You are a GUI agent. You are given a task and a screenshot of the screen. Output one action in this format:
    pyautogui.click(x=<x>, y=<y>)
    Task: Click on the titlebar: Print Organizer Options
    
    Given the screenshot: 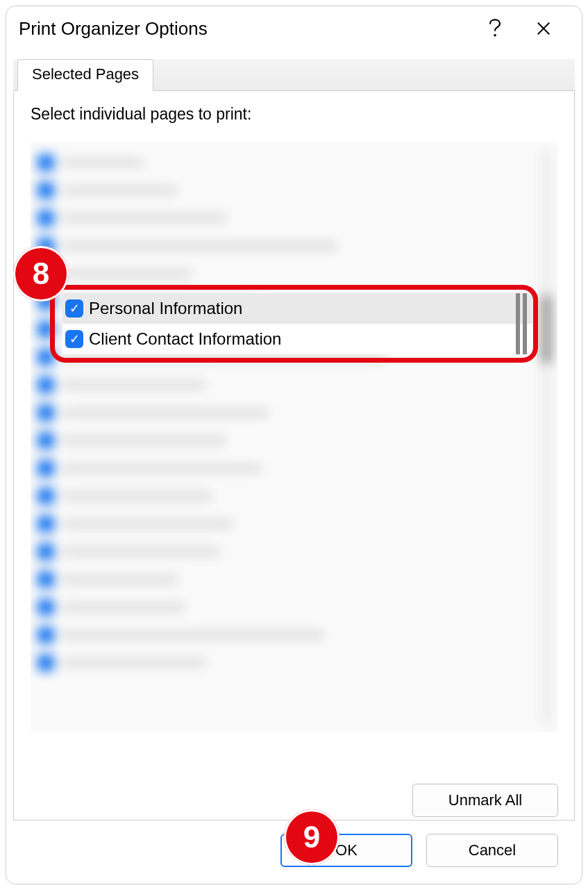 What is the action you would take?
    pyautogui.click(x=294, y=28)
    